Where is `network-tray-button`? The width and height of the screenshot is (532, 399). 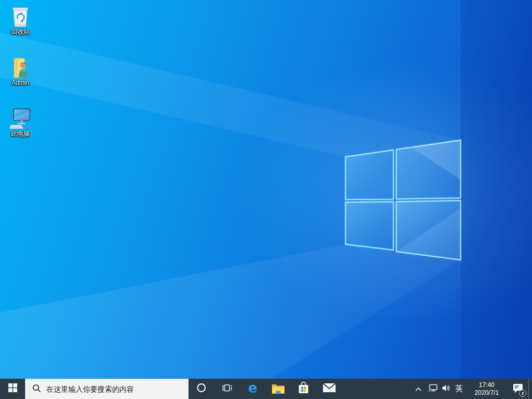
network-tray-button is located at coordinates (432, 389).